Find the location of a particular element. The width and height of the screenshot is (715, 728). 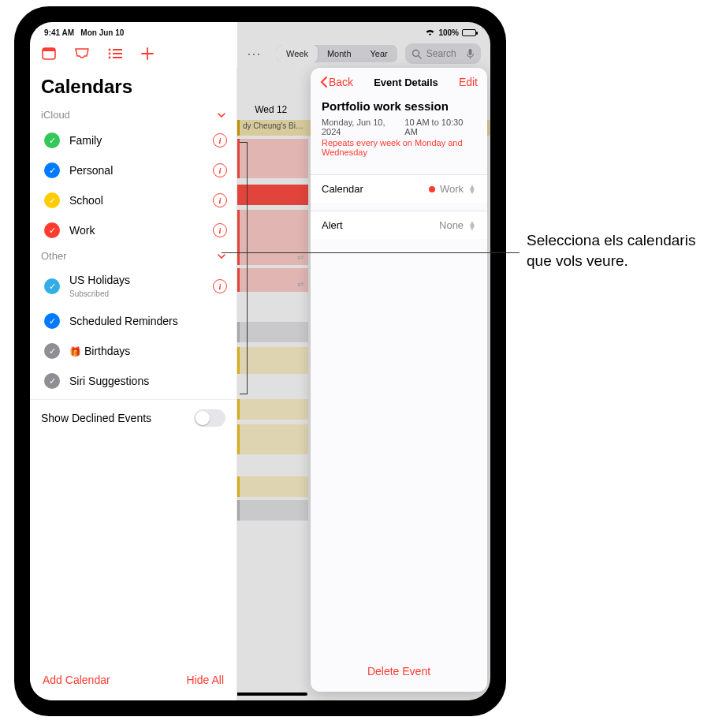

popover-title: Event Details is located at coordinates (406, 82).